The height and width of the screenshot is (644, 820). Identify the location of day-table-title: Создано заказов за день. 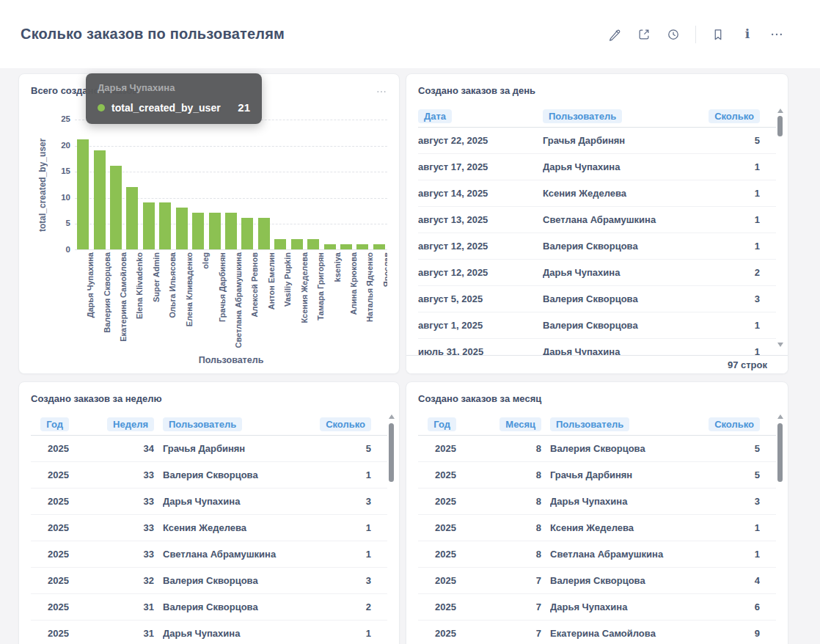
(597, 85).